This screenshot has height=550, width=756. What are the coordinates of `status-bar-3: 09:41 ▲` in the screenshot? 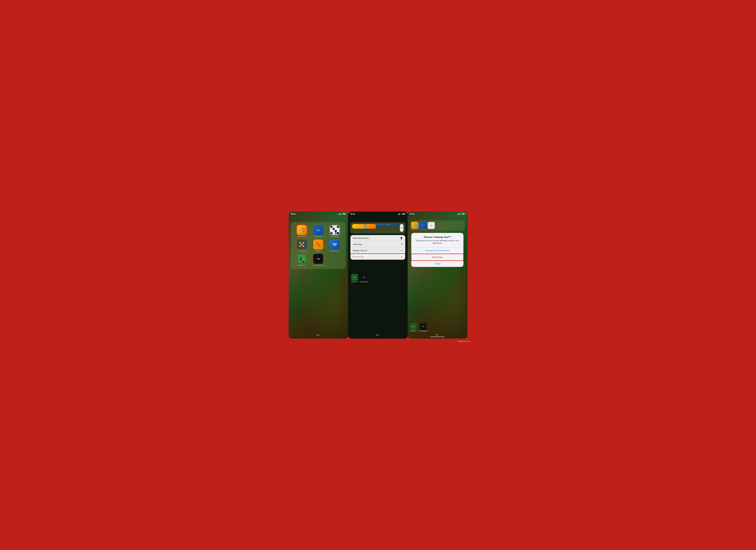 It's located at (437, 214).